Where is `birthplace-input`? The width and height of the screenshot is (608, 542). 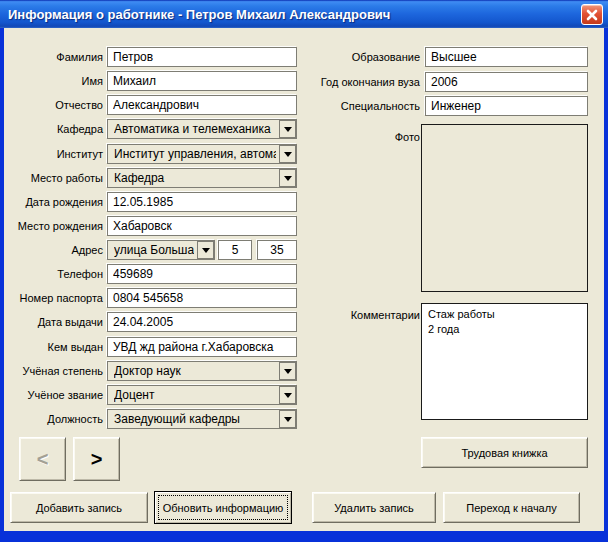
birthplace-input is located at coordinates (202, 226).